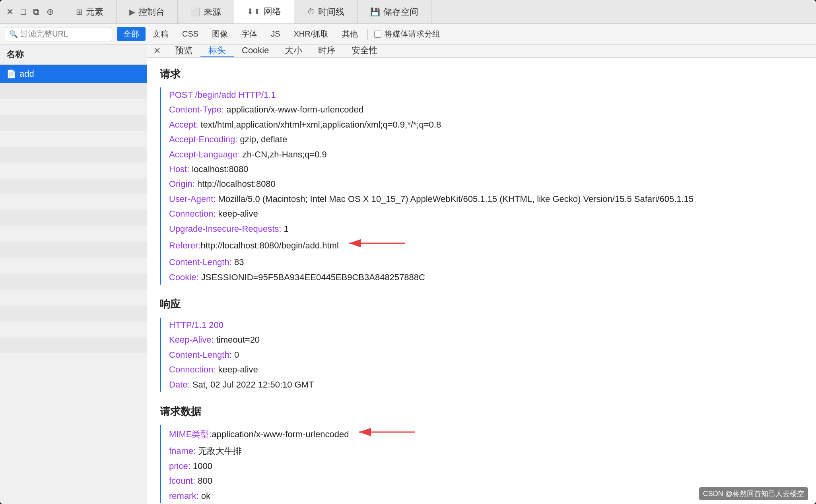  What do you see at coordinates (486, 169) in the screenshot?
I see `header-host: Host: localhost:8080` at bounding box center [486, 169].